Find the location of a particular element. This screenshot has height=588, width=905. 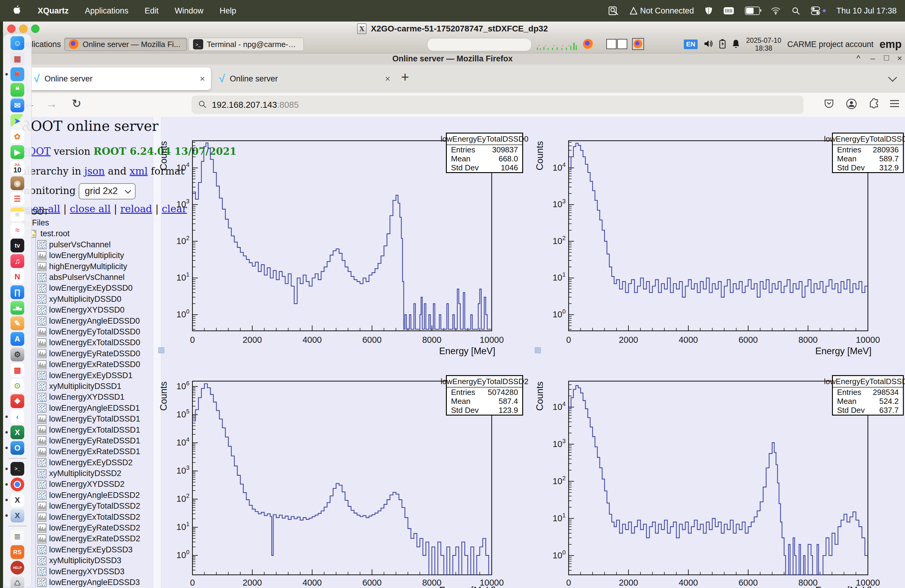

dock-icon-vscode: ‹ is located at coordinates (17, 417).